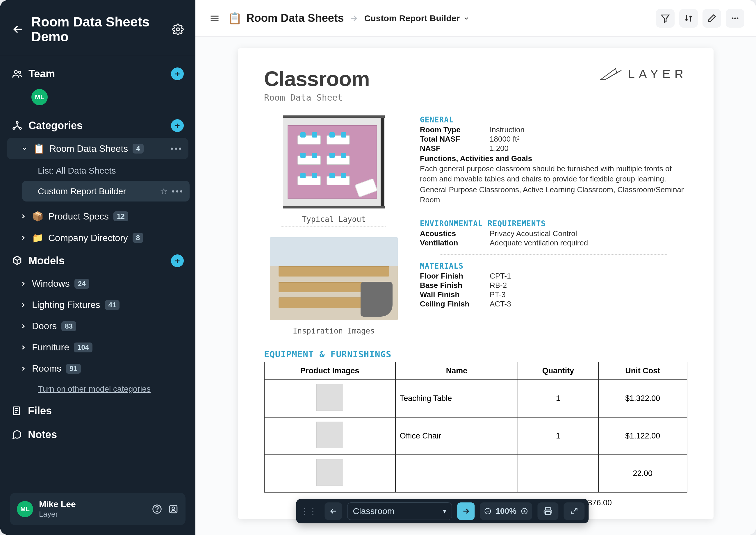 This screenshot has width=756, height=535. What do you see at coordinates (97, 261) in the screenshot?
I see `models-label: Models` at bounding box center [97, 261].